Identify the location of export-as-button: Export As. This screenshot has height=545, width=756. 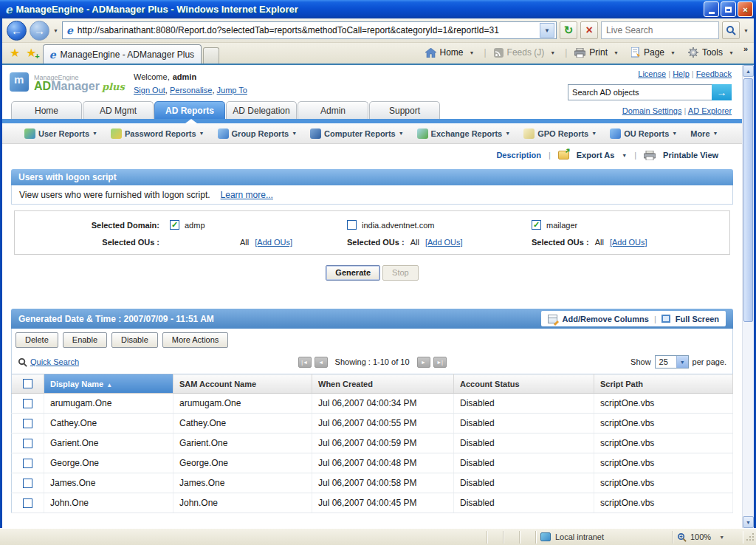
(596, 155).